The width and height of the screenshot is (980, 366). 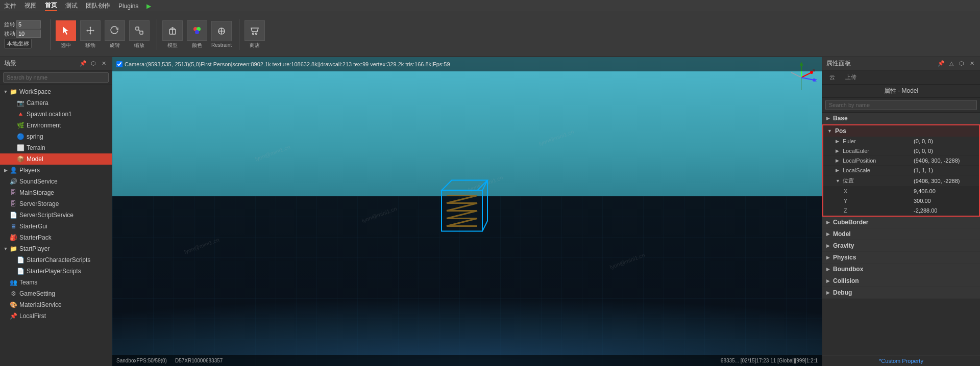 I want to click on sidebar-item-soundservice: ▶ 🔊 SoundService, so click(x=56, y=181).